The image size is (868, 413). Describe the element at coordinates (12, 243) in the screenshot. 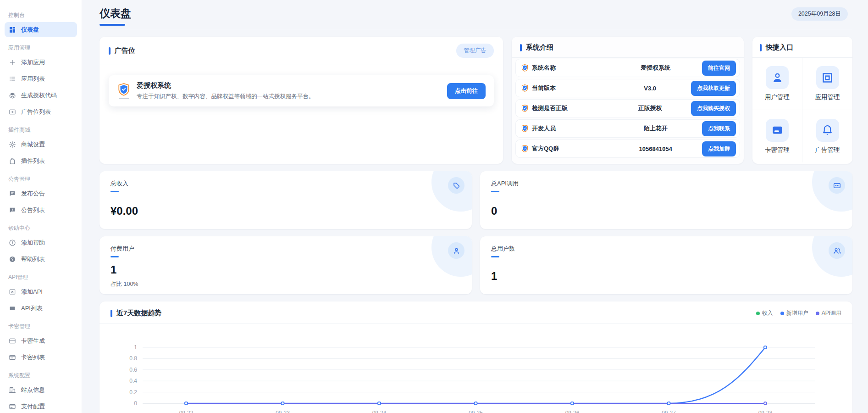

I see `info-icon` at that location.